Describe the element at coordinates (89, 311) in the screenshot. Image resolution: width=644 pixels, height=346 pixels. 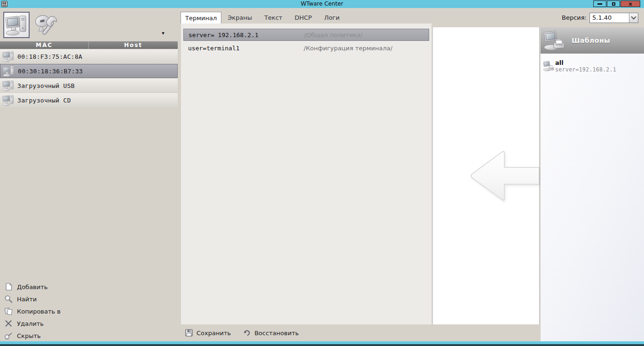
I see `copy-to-button: Копировать в` at that location.